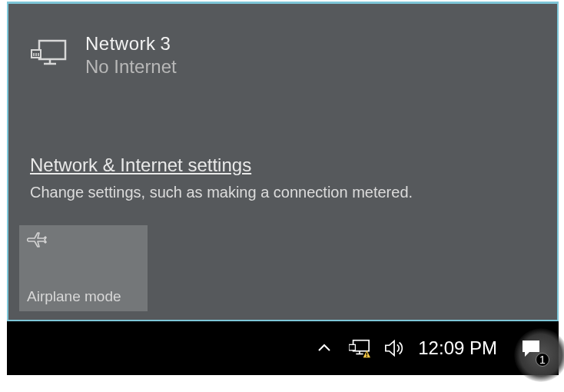 Image resolution: width=564 pixels, height=392 pixels. Describe the element at coordinates (395, 348) in the screenshot. I see `speaker-icon` at that location.